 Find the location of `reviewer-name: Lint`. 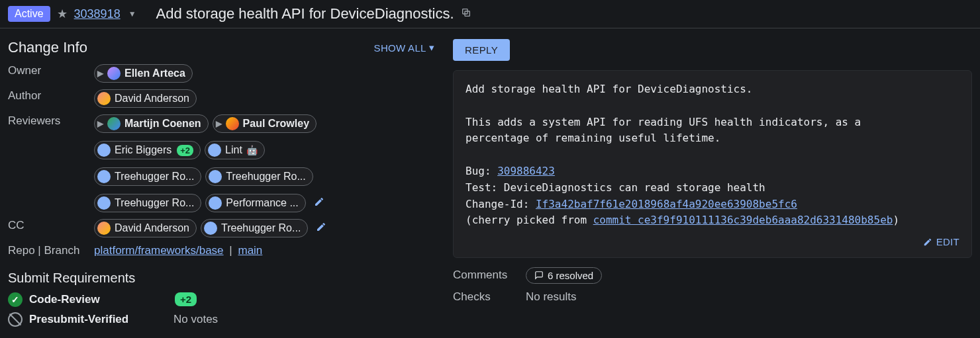

reviewer-name: Lint is located at coordinates (234, 150).